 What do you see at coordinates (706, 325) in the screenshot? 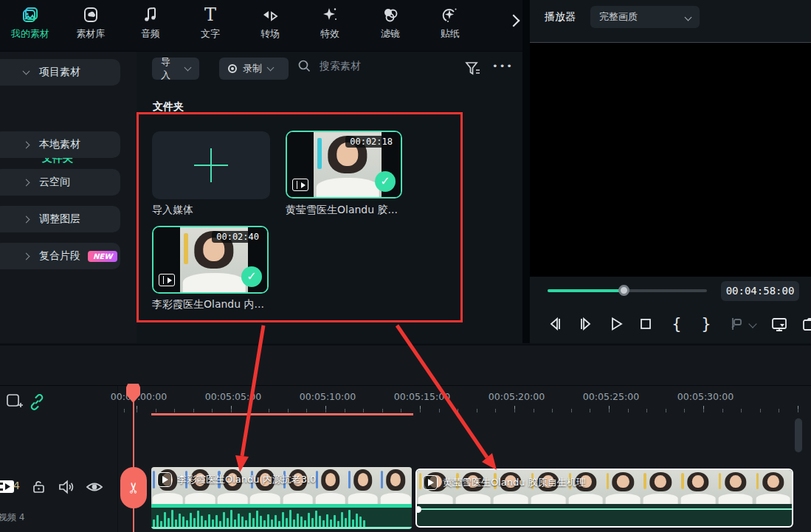
I see `mark-out-button: }` at bounding box center [706, 325].